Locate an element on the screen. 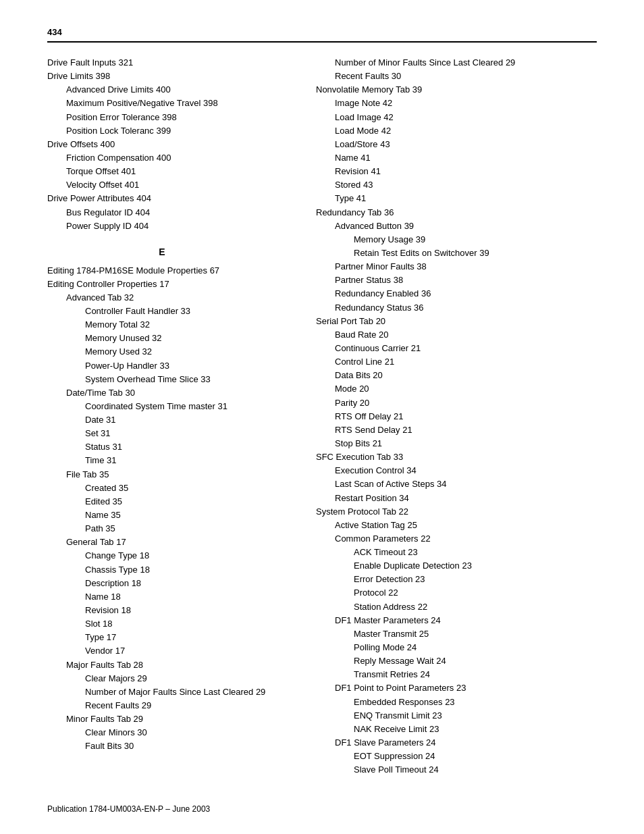 The height and width of the screenshot is (834, 644). list-item: Slot 18 is located at coordinates (162, 624).